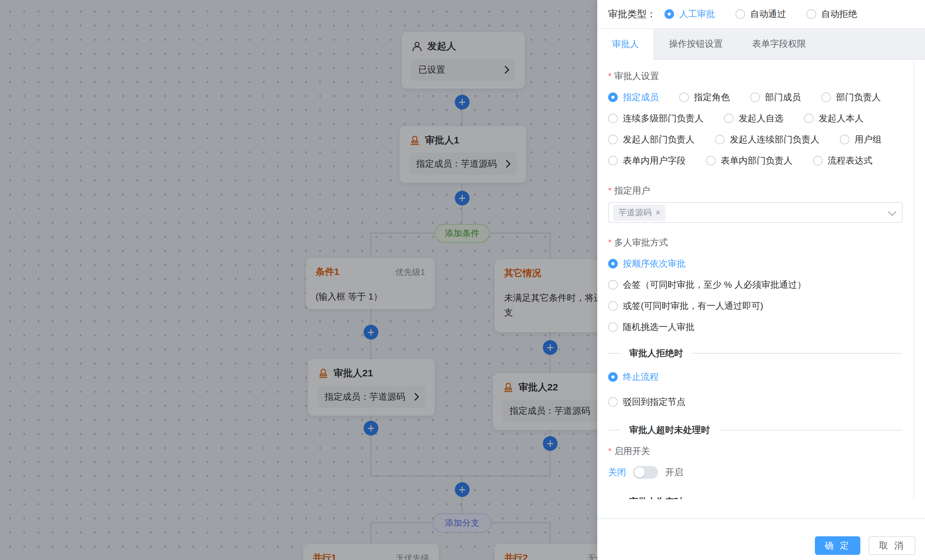 The width and height of the screenshot is (925, 560). Describe the element at coordinates (892, 546) in the screenshot. I see `cancel-button: 取 消` at that location.